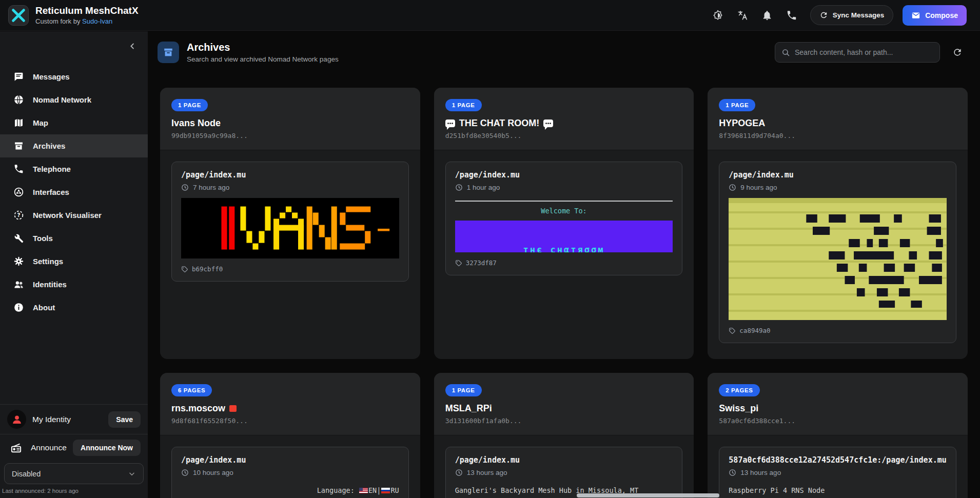 The height and width of the screenshot is (498, 980). I want to click on card-title: THE CHAT ROOM!, so click(564, 123).